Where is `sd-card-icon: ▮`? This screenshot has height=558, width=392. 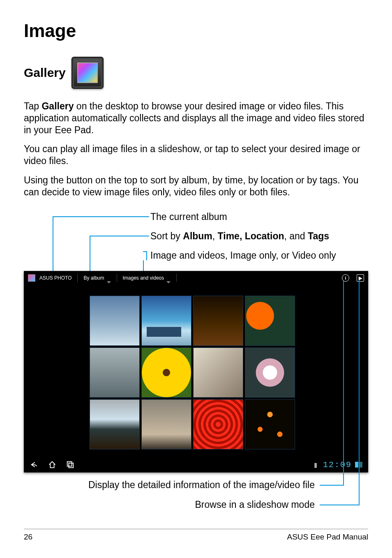
sd-card-icon: ▮ is located at coordinates (316, 465).